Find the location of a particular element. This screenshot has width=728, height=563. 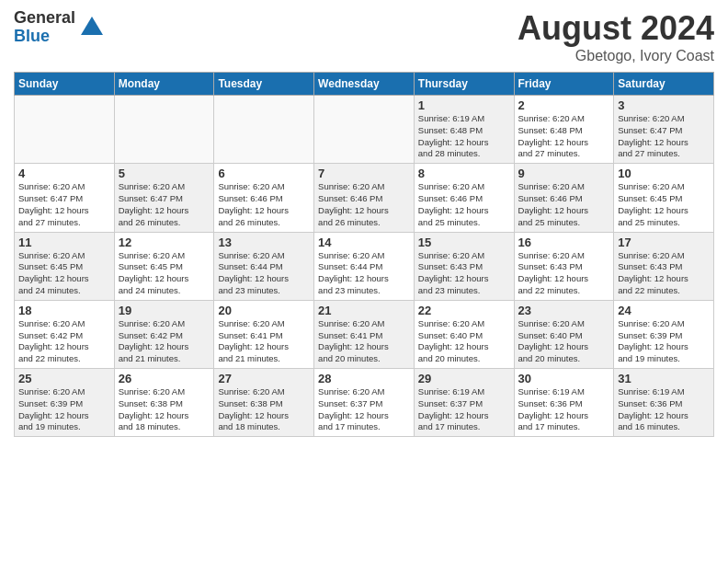

month-year: August 2024 is located at coordinates (616, 29).